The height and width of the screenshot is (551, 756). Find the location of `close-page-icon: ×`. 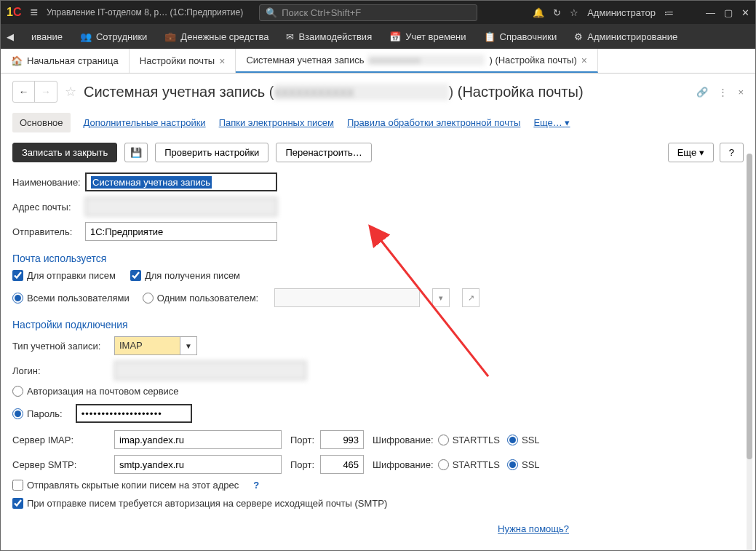

close-page-icon: × is located at coordinates (741, 92).